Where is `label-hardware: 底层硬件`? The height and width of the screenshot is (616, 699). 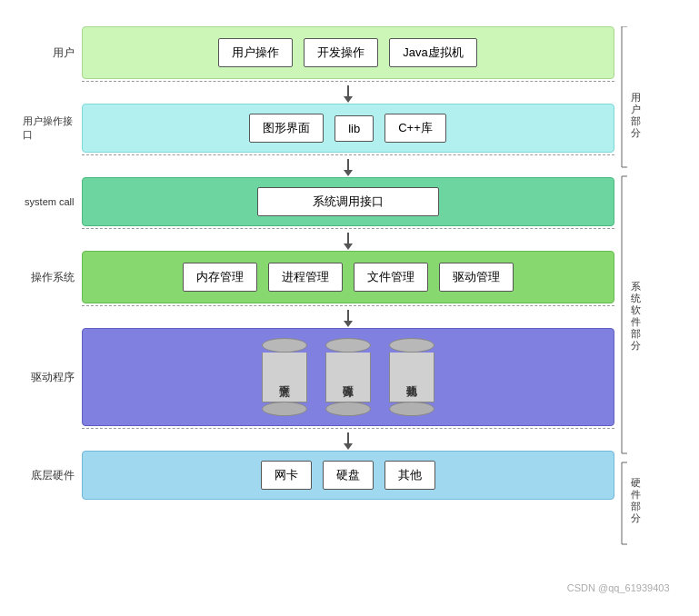
label-hardware: 底层硬件 is located at coordinates (53, 475).